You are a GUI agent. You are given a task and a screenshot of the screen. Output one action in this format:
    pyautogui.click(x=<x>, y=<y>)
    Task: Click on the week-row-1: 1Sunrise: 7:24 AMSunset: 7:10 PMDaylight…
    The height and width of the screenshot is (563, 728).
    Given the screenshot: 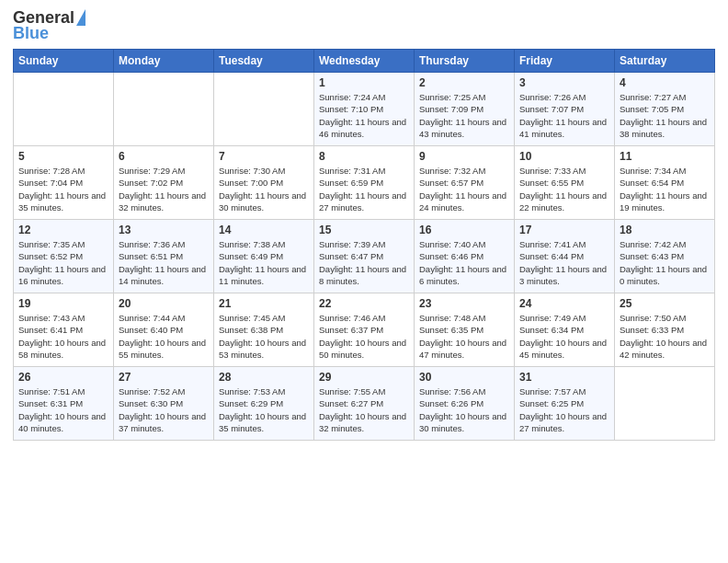 What is the action you would take?
    pyautogui.click(x=364, y=109)
    